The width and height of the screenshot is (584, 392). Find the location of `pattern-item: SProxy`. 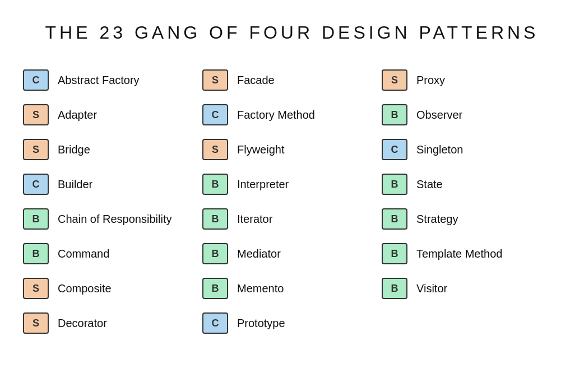

pattern-item: SProxy is located at coordinates (471, 80).